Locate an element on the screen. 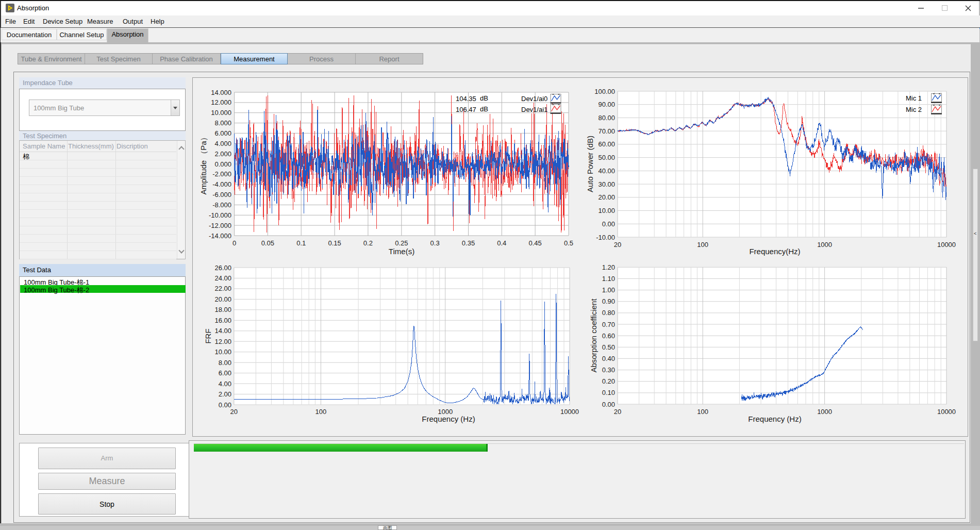 The height and width of the screenshot is (530, 980). svg-text: 106.47 is located at coordinates (466, 109).